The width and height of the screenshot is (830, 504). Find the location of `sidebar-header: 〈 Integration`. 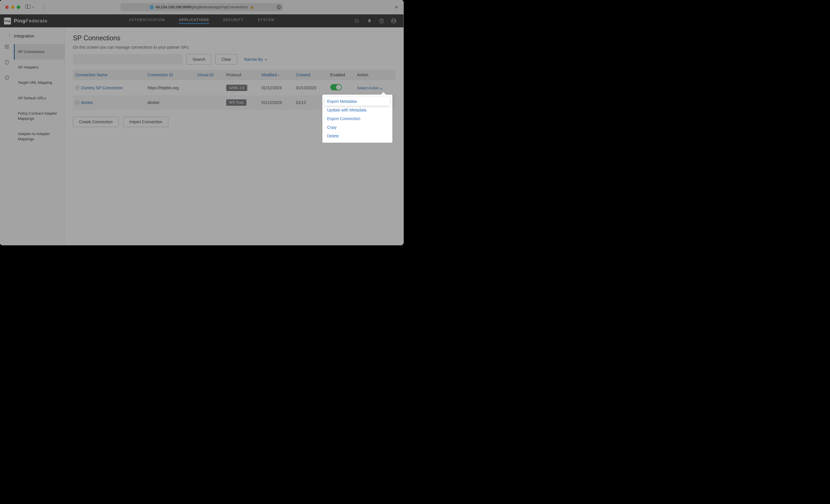

sidebar-header: 〈 Integration is located at coordinates (32, 36).